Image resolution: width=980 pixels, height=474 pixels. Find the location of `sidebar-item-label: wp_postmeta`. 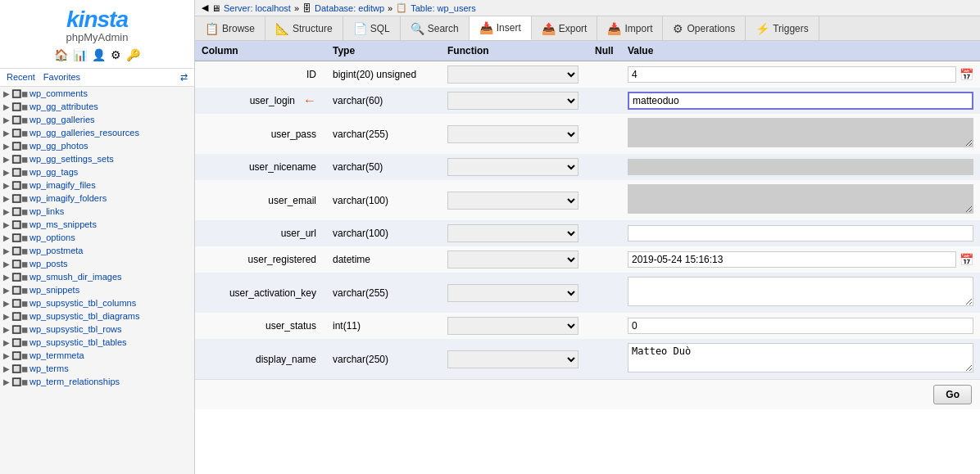

sidebar-item-label: wp_postmeta is located at coordinates (56, 251).